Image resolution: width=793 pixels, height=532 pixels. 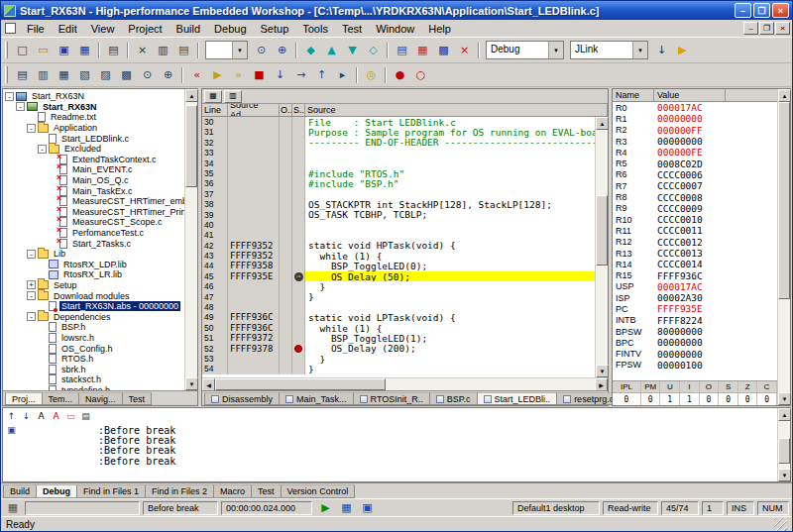 What do you see at coordinates (751, 28) in the screenshot?
I see `mdi-minimize-button: –` at bounding box center [751, 28].